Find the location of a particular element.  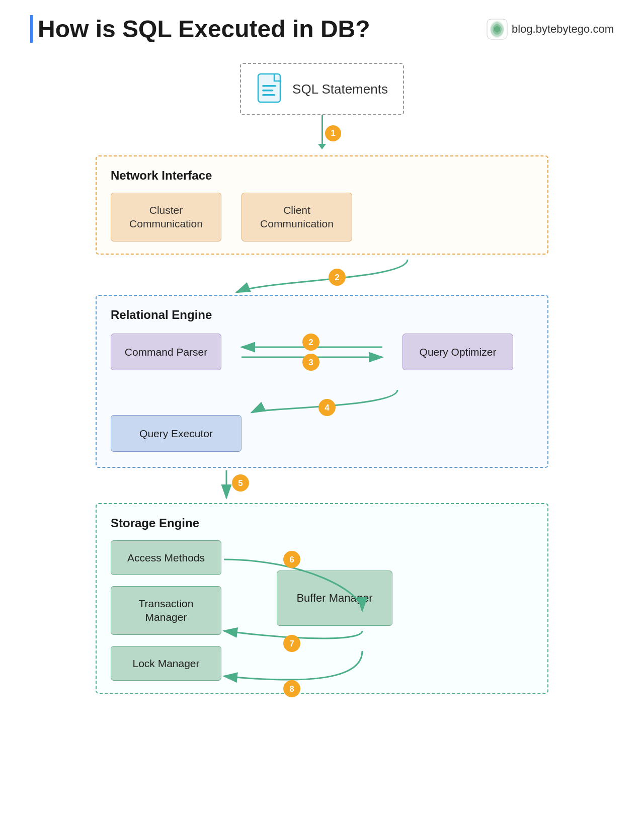

sql-statements-box: SQL Statements is located at coordinates (322, 89).